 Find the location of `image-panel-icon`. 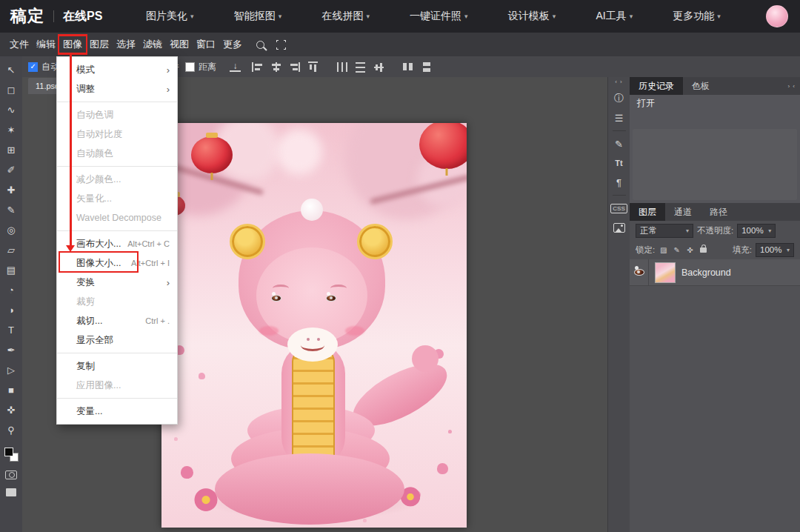

image-panel-icon is located at coordinates (619, 227).